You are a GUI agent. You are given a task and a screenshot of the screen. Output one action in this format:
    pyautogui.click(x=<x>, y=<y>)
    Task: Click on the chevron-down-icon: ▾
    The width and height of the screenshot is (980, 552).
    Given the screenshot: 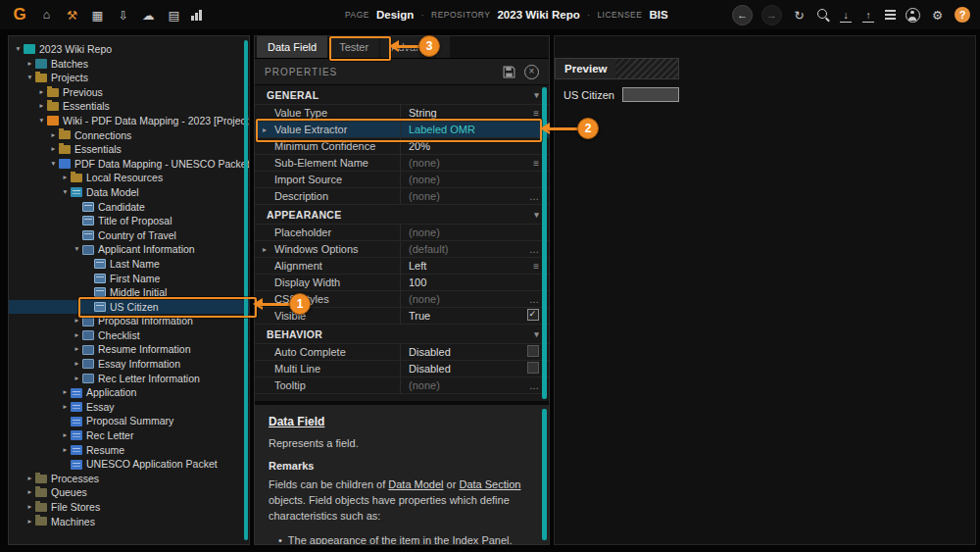 What is the action you would take?
    pyautogui.click(x=537, y=215)
    